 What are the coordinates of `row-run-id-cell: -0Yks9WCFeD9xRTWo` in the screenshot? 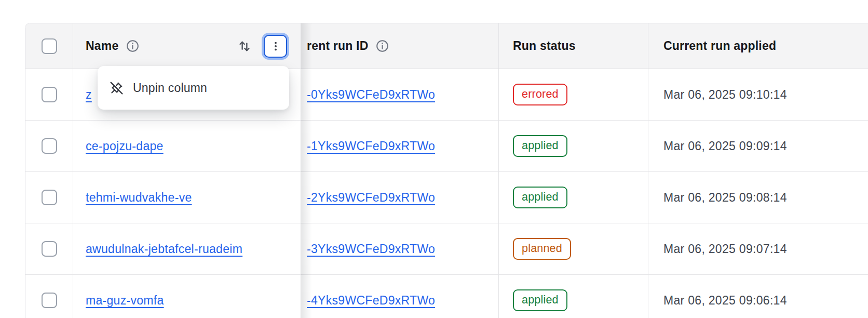 It's located at (400, 95).